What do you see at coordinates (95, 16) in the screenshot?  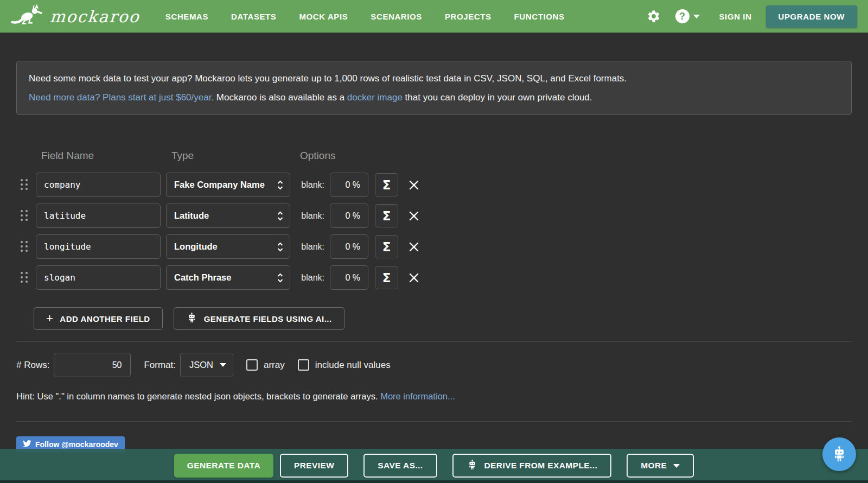 I see `brand-wordmark: mockaroo` at bounding box center [95, 16].